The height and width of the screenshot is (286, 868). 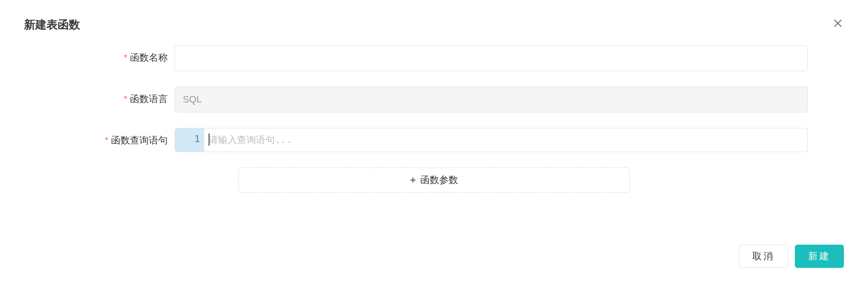 I want to click on function-name-label: *函数名称, so click(x=99, y=55).